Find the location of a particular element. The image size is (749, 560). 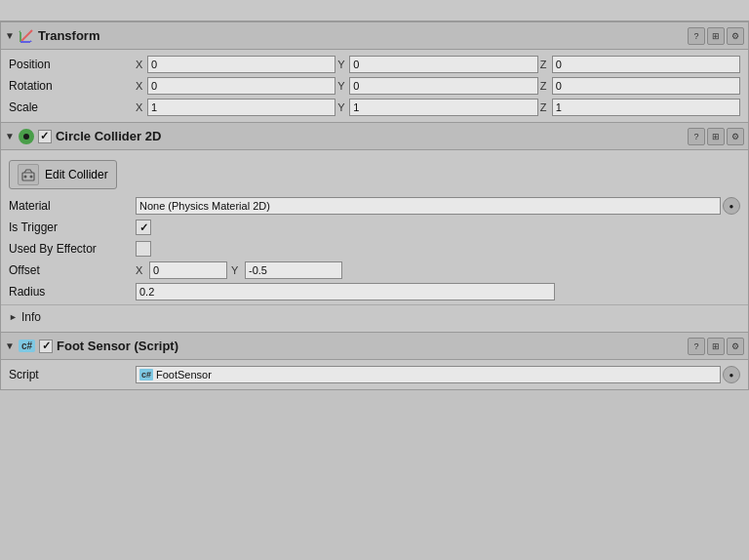

foot-sensor-collapse-arrow: ▼ is located at coordinates (10, 345).